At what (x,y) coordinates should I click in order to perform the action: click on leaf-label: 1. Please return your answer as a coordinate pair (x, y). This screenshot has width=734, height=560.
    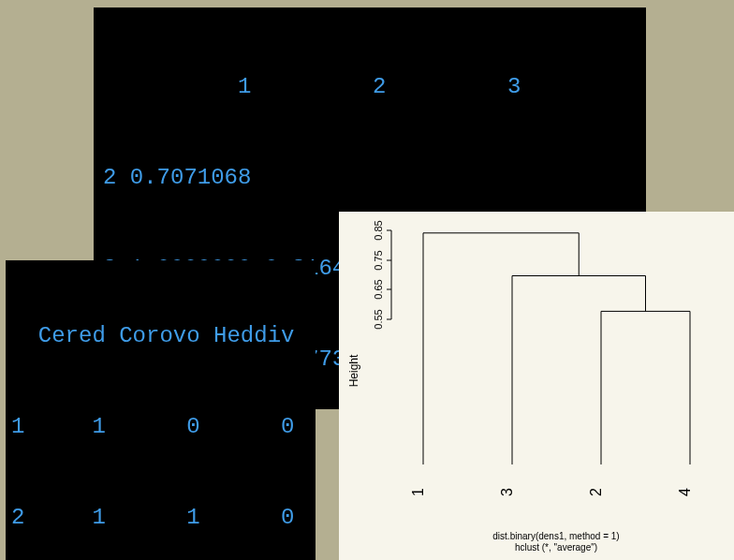
    Looking at the image, I should click on (418, 493).